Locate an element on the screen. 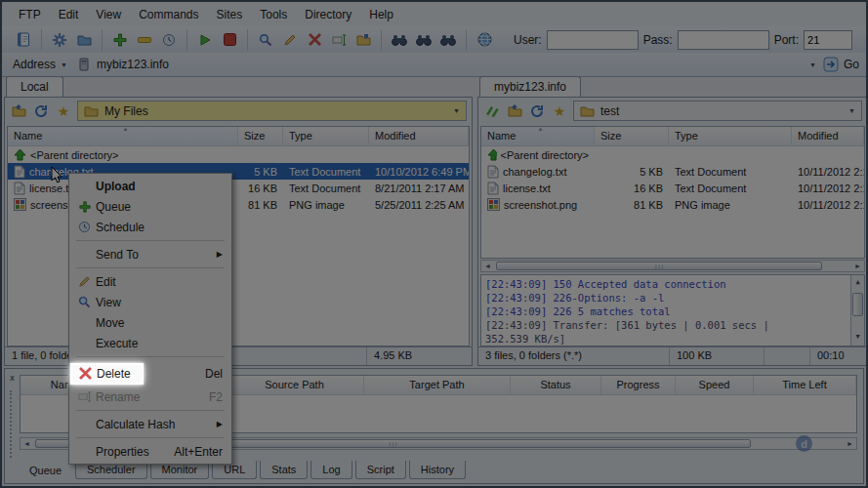  play-icon is located at coordinates (205, 40).